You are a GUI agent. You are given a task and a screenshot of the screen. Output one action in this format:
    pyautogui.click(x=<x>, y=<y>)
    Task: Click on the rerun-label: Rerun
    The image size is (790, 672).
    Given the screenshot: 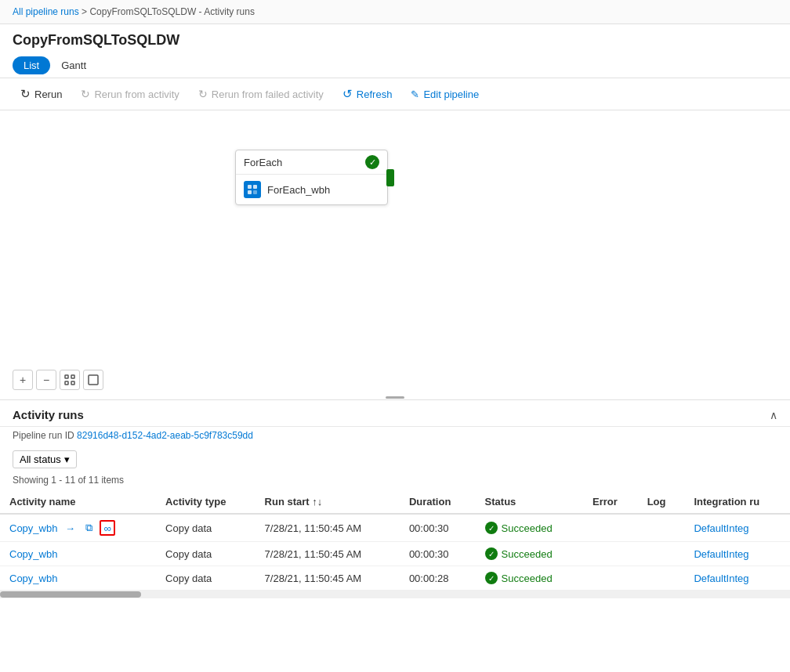 What is the action you would take?
    pyautogui.click(x=49, y=94)
    